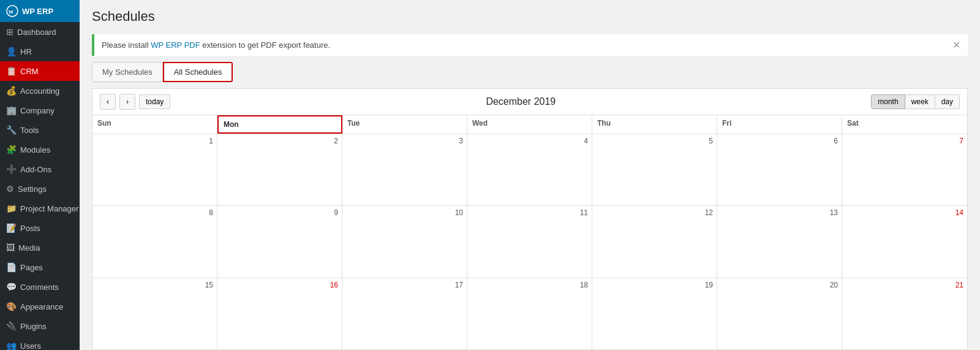 The image size is (980, 350). What do you see at coordinates (40, 267) in the screenshot?
I see `sidebar-item-pages: 📄 Pages` at bounding box center [40, 267].